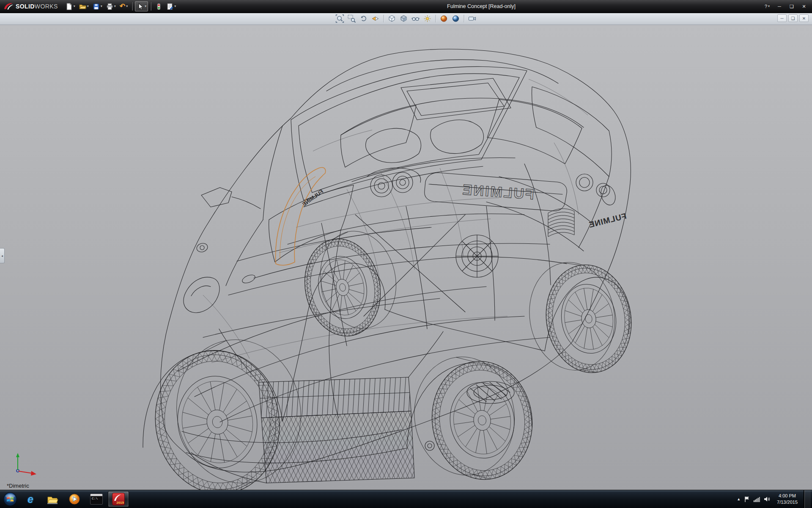 This screenshot has height=508, width=812. Describe the element at coordinates (123, 6) in the screenshot. I see `undo-button: ↶ ▾` at that location.